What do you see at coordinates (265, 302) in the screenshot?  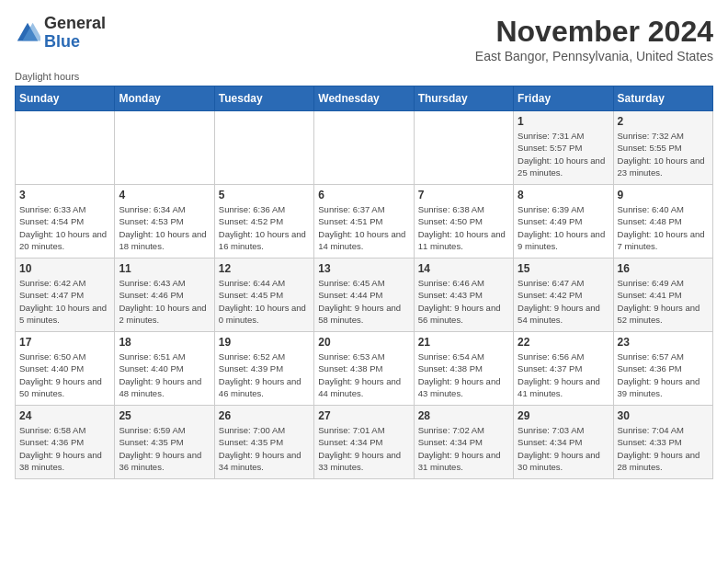 I see `day-info: Sunrise: 6:44 AM Sunset: 4:45 PM Dayligh…` at bounding box center [265, 302].